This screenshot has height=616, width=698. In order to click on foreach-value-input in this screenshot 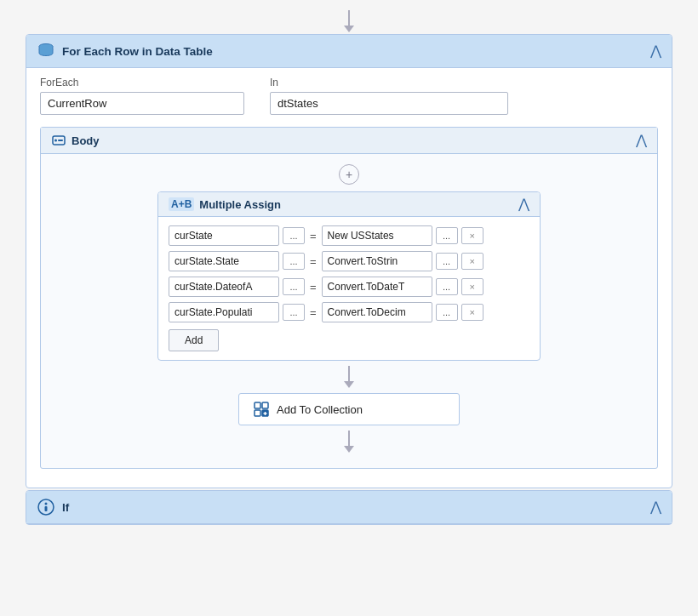, I will do `click(142, 104)`.